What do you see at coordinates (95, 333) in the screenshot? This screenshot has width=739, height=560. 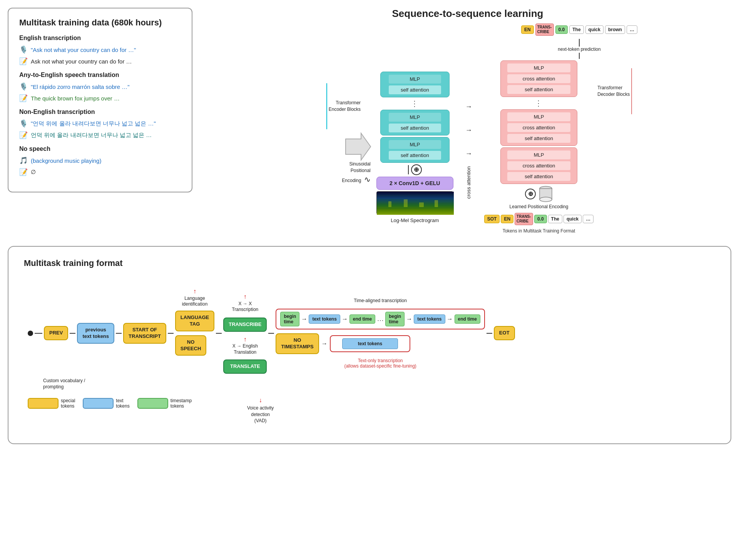 I see `prev-text-node: previous text tokens` at bounding box center [95, 333].